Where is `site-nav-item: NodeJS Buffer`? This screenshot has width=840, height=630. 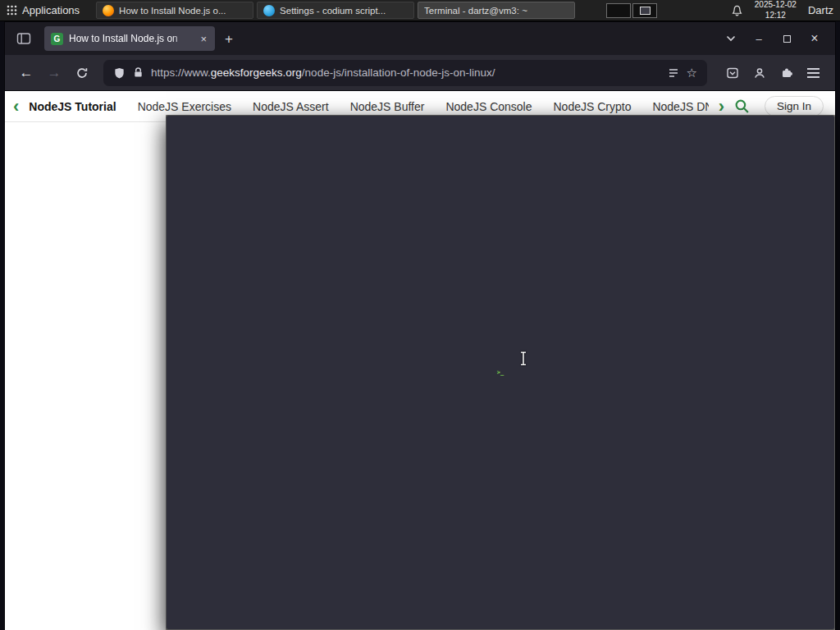
site-nav-item: NodeJS Buffer is located at coordinates (387, 107).